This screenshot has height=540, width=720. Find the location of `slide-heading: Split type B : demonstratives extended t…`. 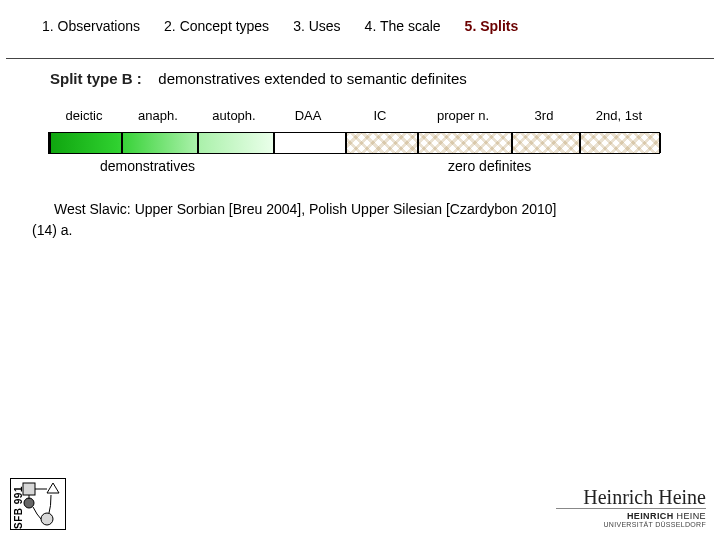

slide-heading: Split type B : demonstratives extended t… is located at coordinates (258, 78).